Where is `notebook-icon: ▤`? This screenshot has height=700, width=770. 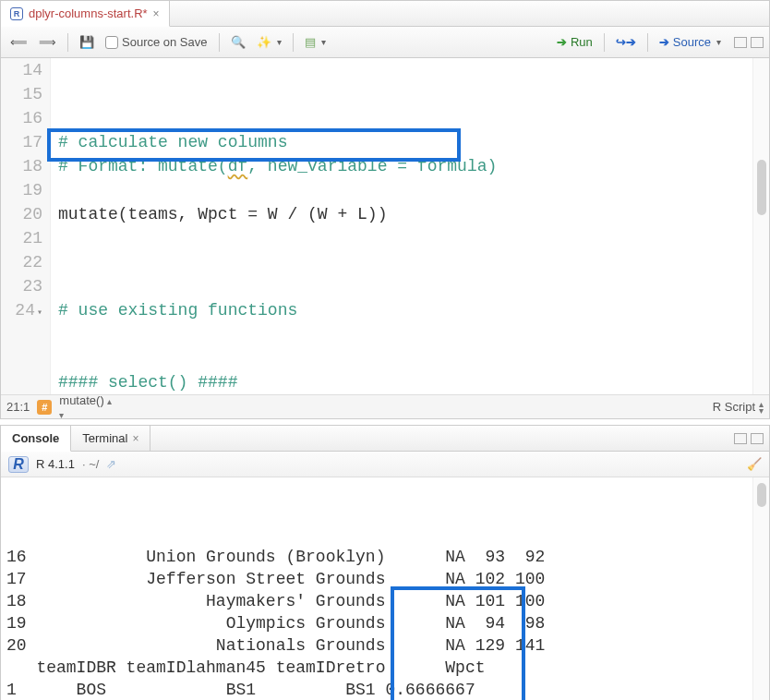
notebook-icon: ▤ is located at coordinates (310, 42).